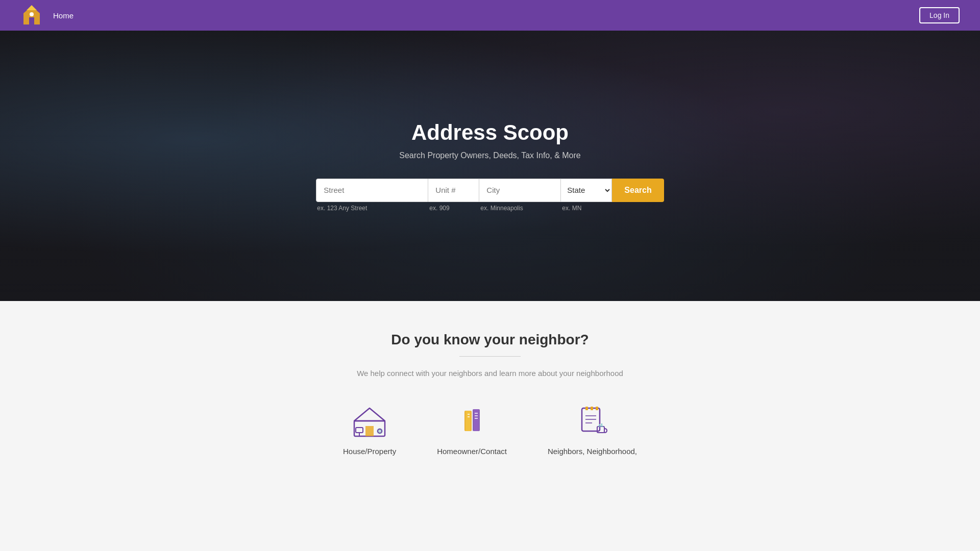 The height and width of the screenshot is (551, 980). I want to click on unit-hint: ex. 909, so click(454, 208).